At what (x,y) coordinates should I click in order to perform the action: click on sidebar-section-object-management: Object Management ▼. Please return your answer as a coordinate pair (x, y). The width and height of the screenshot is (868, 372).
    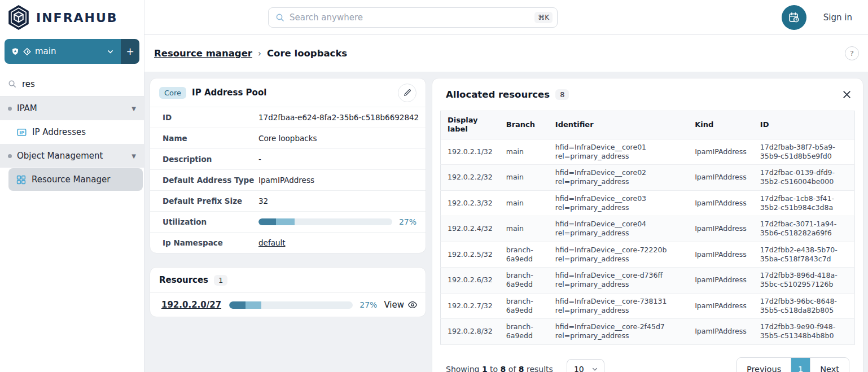
    Looking at the image, I should click on (72, 156).